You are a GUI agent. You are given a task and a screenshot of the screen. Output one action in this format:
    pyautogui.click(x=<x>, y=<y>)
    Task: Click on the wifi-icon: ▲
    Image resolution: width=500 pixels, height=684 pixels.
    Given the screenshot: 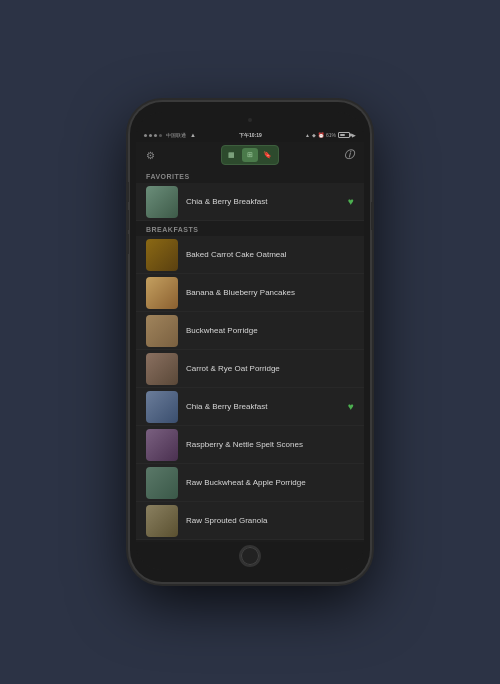 What is the action you would take?
    pyautogui.click(x=193, y=135)
    